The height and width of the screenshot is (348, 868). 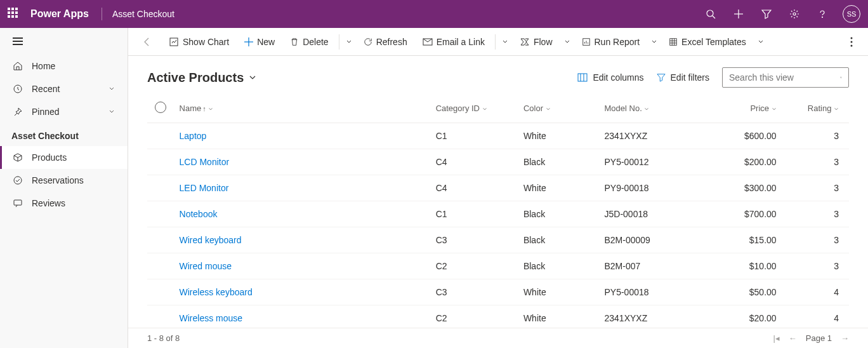 I want to click on nav-home: Home, so click(x=63, y=66).